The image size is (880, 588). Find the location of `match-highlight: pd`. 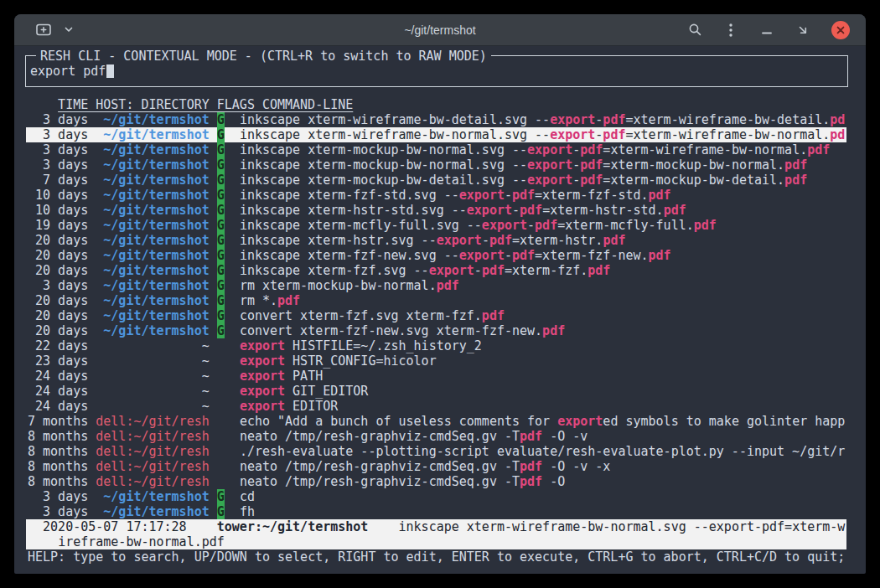

match-highlight: pd is located at coordinates (837, 135).